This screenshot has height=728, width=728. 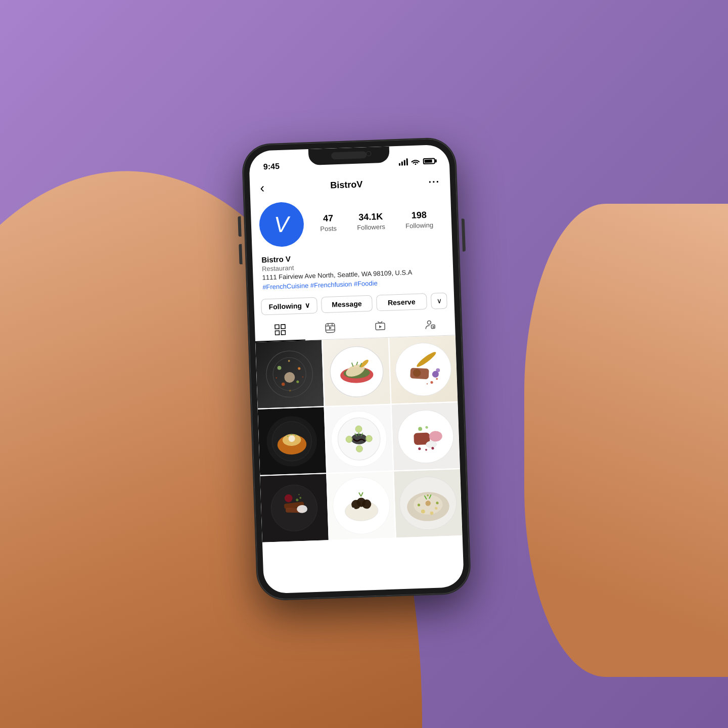 What do you see at coordinates (307, 305) in the screenshot?
I see `following-chevron: ∨` at bounding box center [307, 305].